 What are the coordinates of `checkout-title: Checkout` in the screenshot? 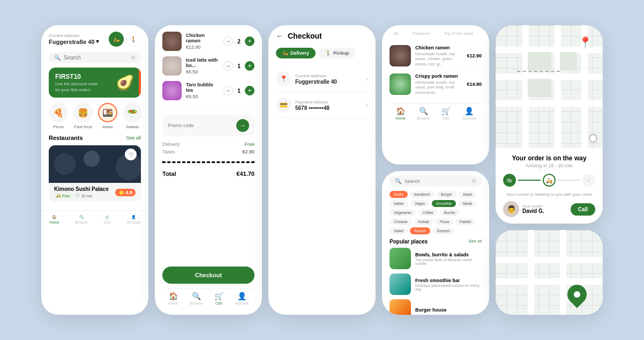 It's located at (305, 36).